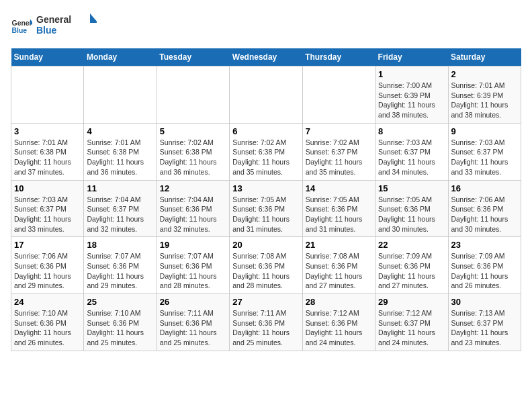  I want to click on day-info: Sunrise: 7:00 AM Sunset: 6:39 PM Dayligh…, so click(411, 101).